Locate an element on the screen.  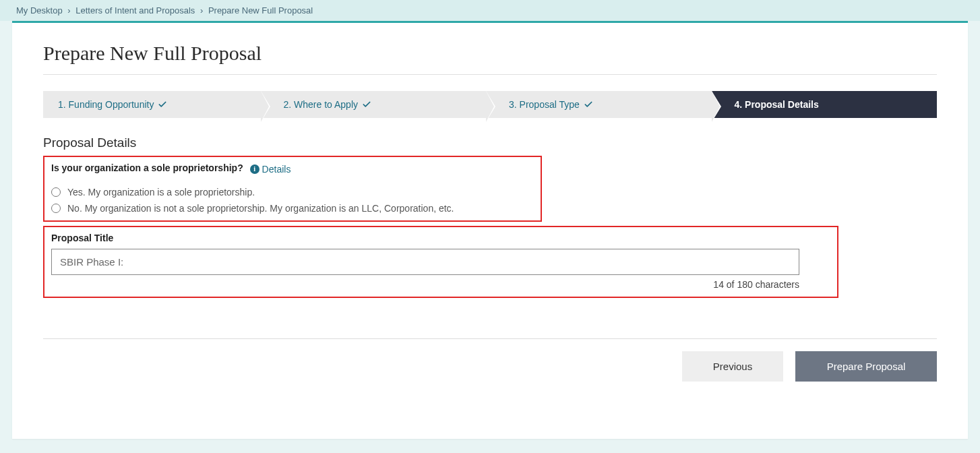
details-link-text: Details is located at coordinates (276, 169).